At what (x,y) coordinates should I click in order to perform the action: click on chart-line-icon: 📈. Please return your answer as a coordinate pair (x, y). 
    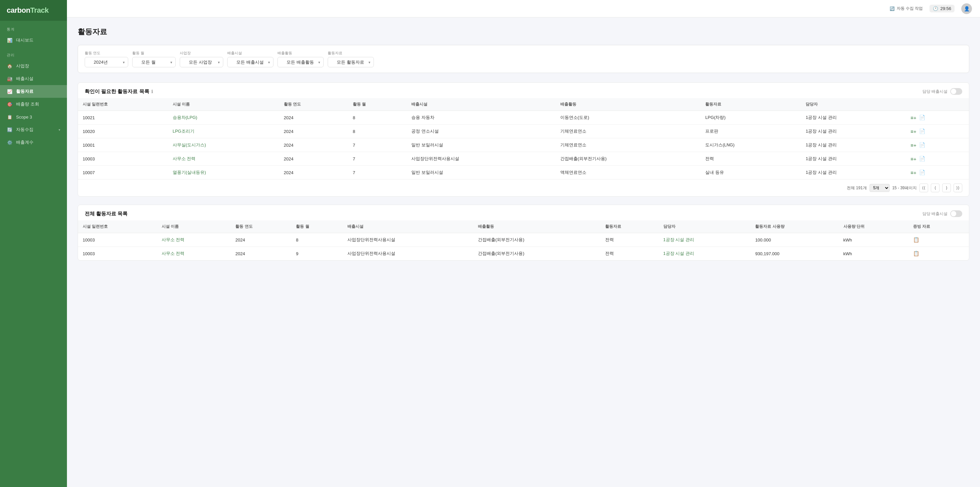
    Looking at the image, I should click on (10, 91).